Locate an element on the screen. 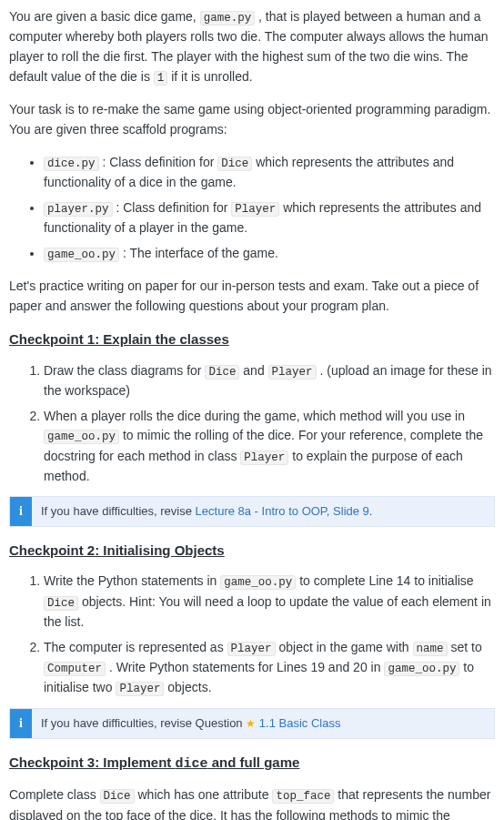  checkpoint-3-heading: Checkpoint 3: Implement dice and full ga… is located at coordinates (252, 763).